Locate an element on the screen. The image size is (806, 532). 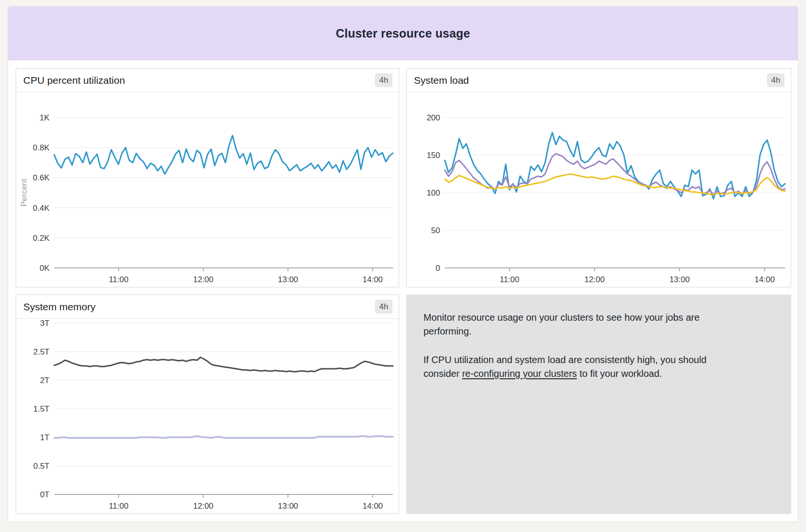
svg-text: 0K is located at coordinates (45, 268).